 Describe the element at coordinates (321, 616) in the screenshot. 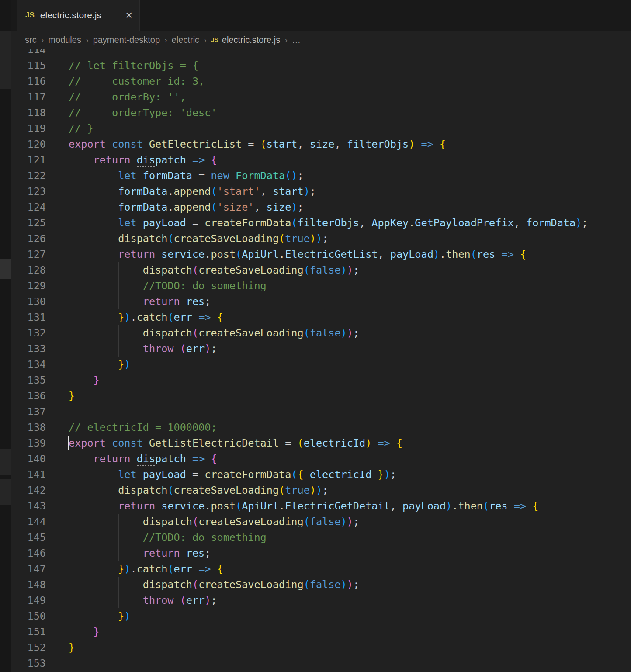

I see `code-line: 150 })` at that location.